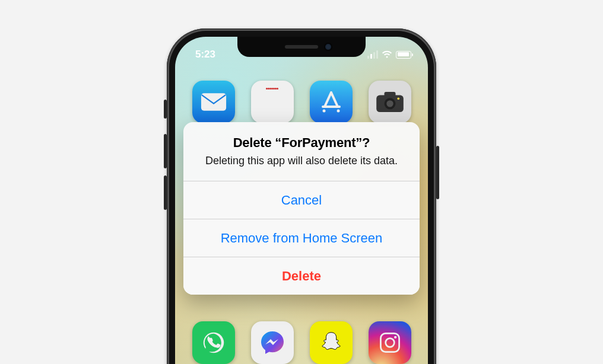 The height and width of the screenshot is (364, 603). What do you see at coordinates (302, 47) in the screenshot?
I see `earpiece-speaker` at bounding box center [302, 47].